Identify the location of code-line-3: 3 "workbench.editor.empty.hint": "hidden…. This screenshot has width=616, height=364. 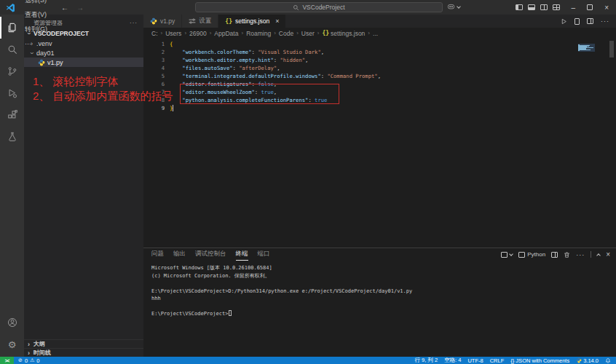
(380, 60).